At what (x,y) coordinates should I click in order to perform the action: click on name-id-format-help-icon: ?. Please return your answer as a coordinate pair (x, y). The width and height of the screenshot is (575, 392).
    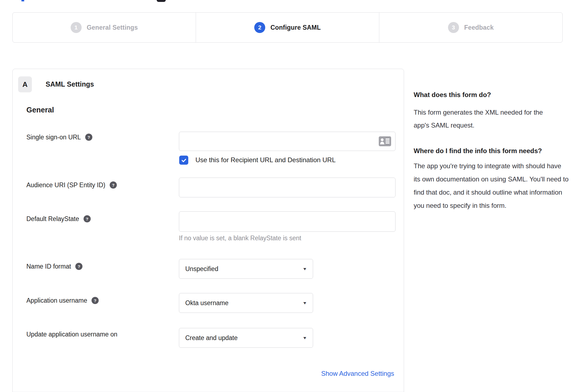
    Looking at the image, I should click on (79, 266).